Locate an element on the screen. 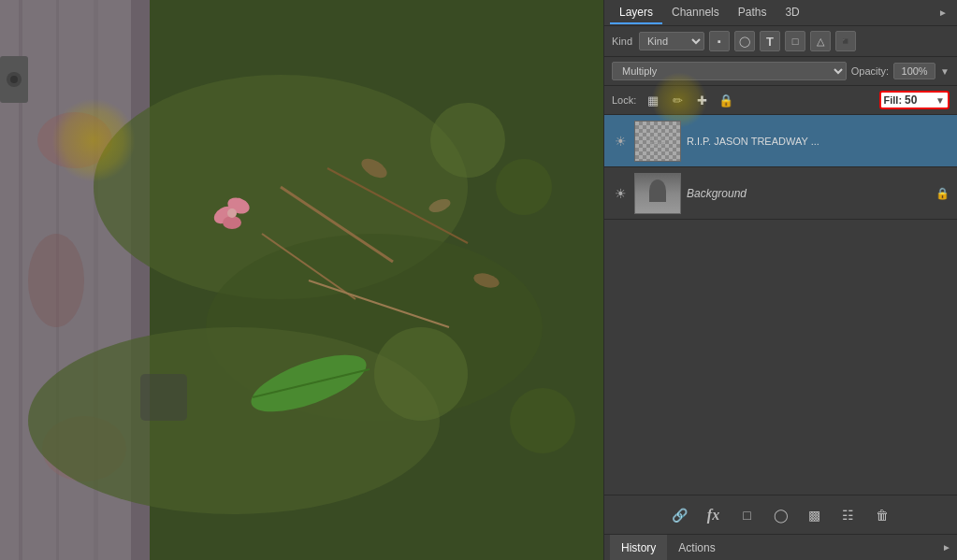 The width and height of the screenshot is (957, 560). lock-position-button: ✚ is located at coordinates (702, 100).